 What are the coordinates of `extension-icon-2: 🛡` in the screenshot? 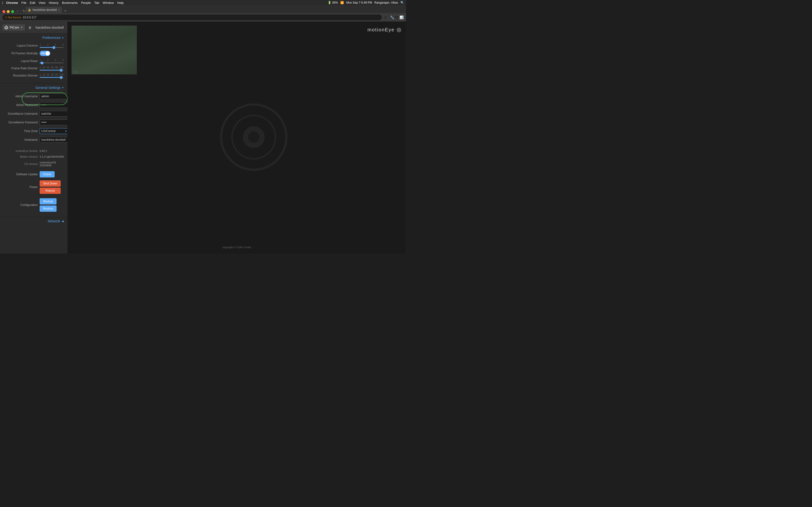 It's located at (397, 17).